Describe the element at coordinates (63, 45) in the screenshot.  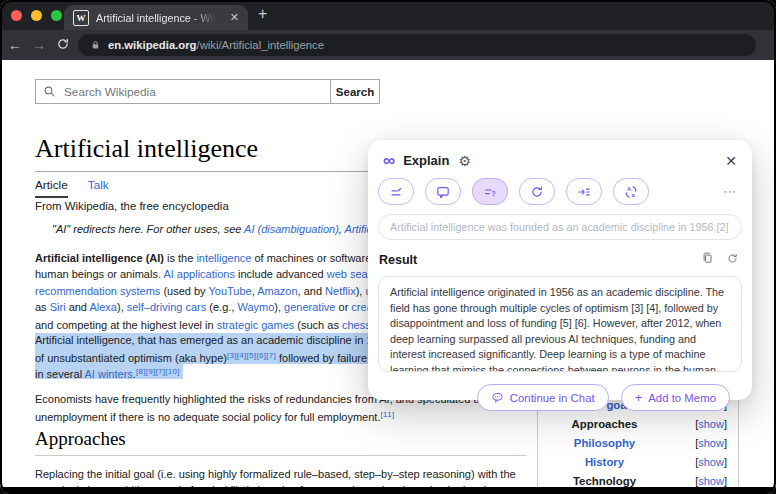
I see `reload-icon` at that location.